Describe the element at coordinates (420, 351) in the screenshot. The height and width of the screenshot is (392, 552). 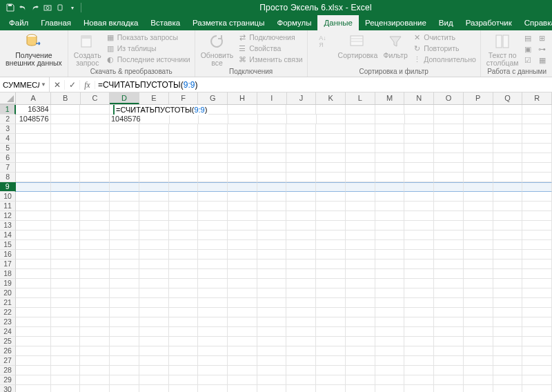
I see `cell-N26` at that location.